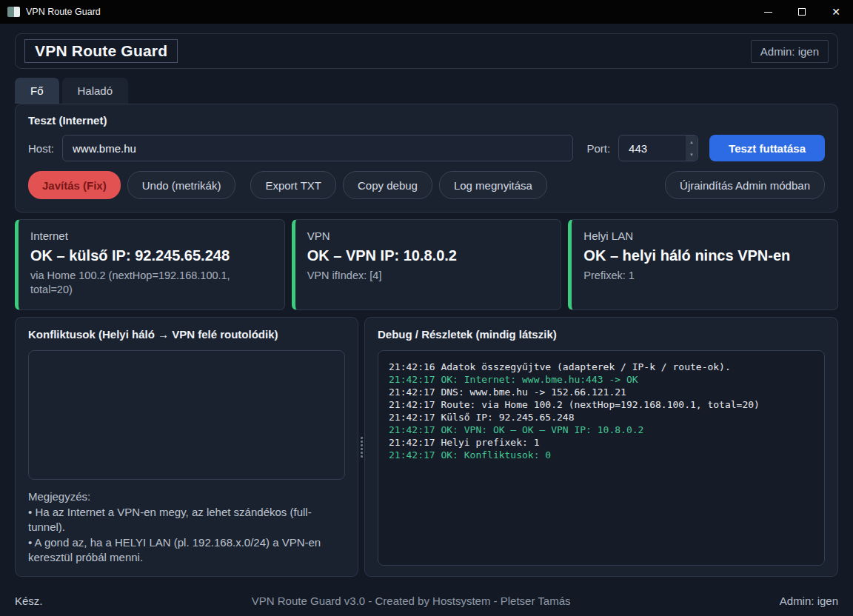 Image resolution: width=853 pixels, height=616 pixels. I want to click on admin-badge: Admin: igen, so click(789, 52).